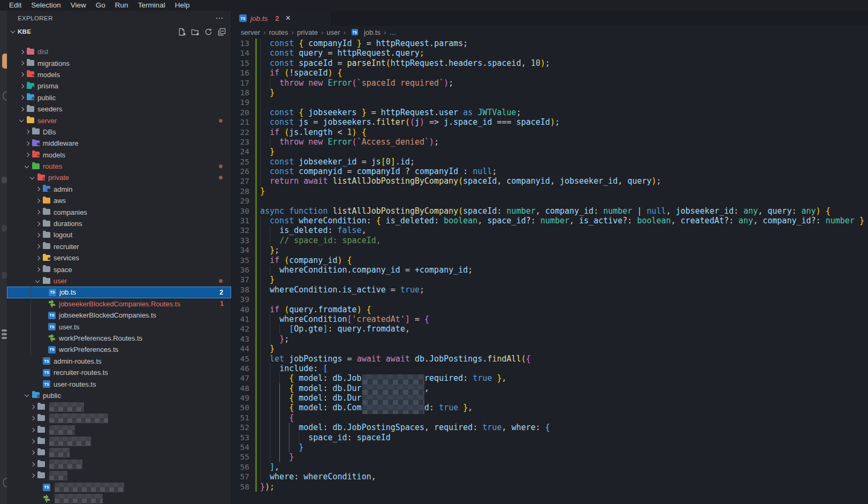 This screenshot has width=868, height=504. Describe the element at coordinates (307, 32) in the screenshot. I see `breadcrumb-item-private: private` at that location.